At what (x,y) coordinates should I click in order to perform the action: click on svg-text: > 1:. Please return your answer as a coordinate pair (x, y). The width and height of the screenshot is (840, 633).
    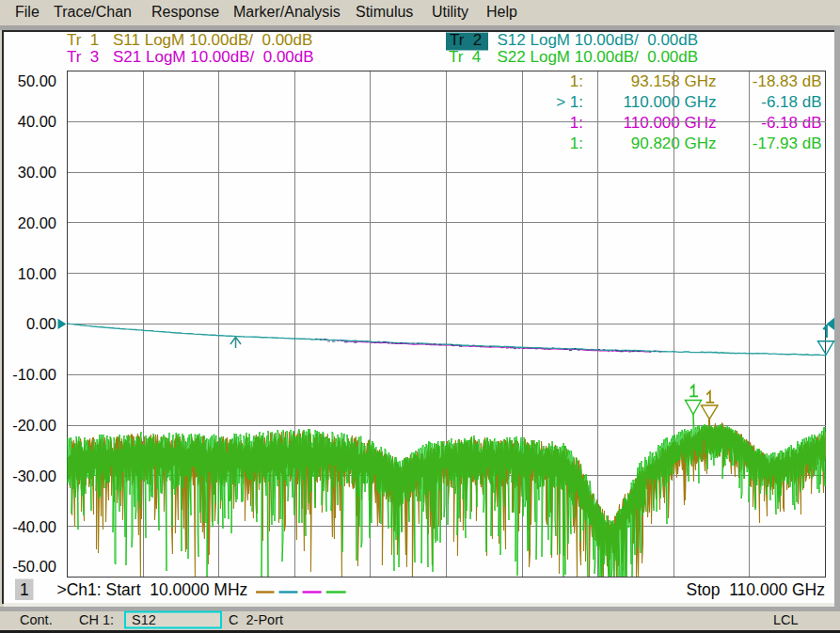
    Looking at the image, I should click on (570, 102).